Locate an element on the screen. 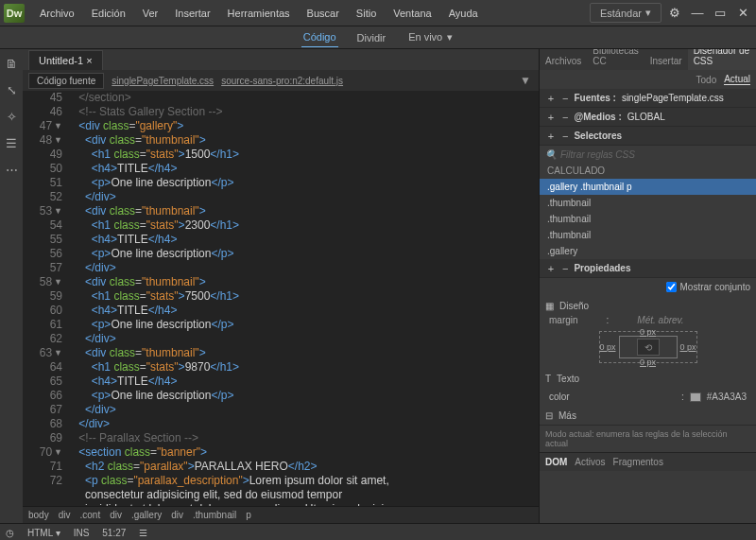 This screenshot has height=540, width=756. panel-tab: Archivos is located at coordinates (563, 61).